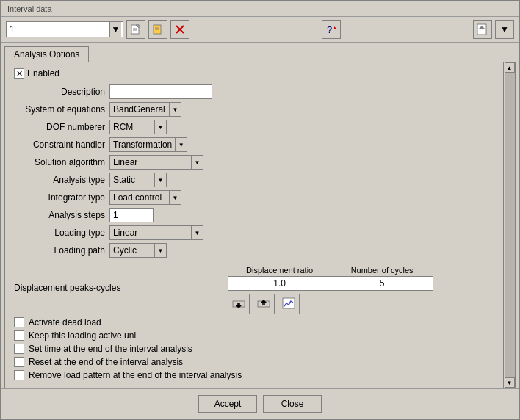 Image resolution: width=520 pixels, height=420 pixels. I want to click on delete-button, so click(180, 29).